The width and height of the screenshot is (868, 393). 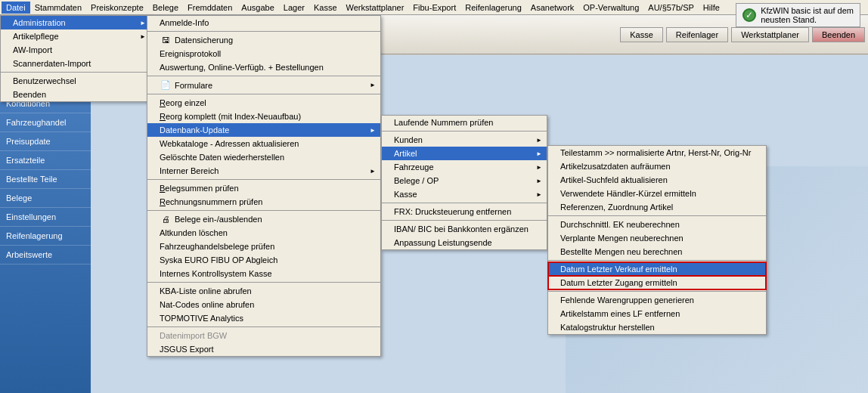 What do you see at coordinates (45, 160) in the screenshot?
I see `sidebar-item-ersatzteile: Ersatzteile` at bounding box center [45, 160].